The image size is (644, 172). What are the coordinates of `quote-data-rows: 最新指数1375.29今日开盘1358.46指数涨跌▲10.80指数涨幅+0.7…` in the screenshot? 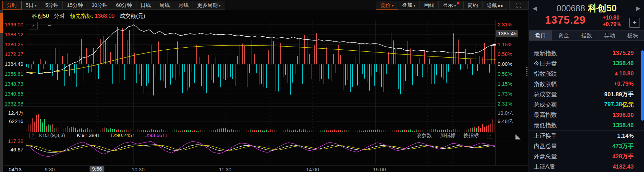 It's located at (587, 110).